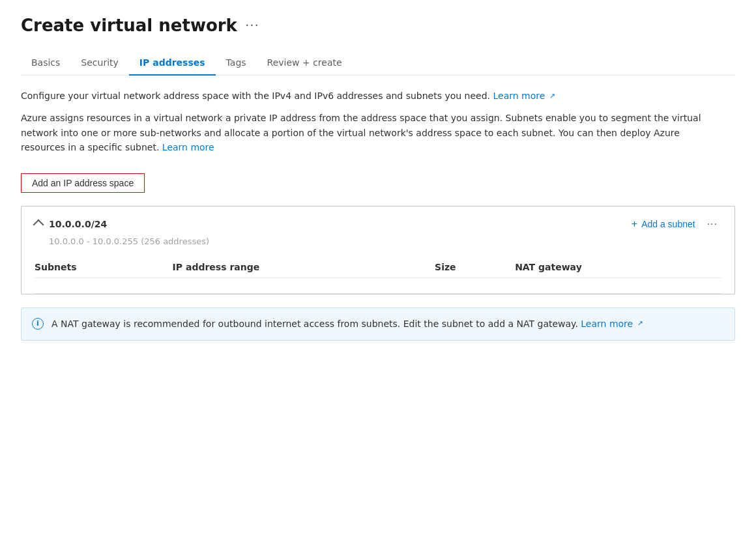  I want to click on tab-tags: Tags, so click(236, 63).